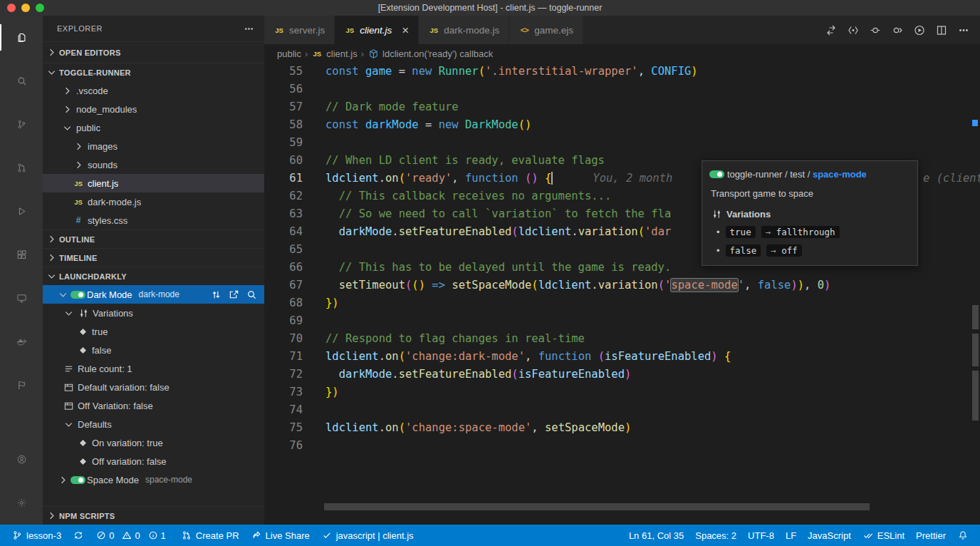 This screenshot has width=980, height=546. I want to click on status-language-status: javascript | client.js, so click(368, 535).